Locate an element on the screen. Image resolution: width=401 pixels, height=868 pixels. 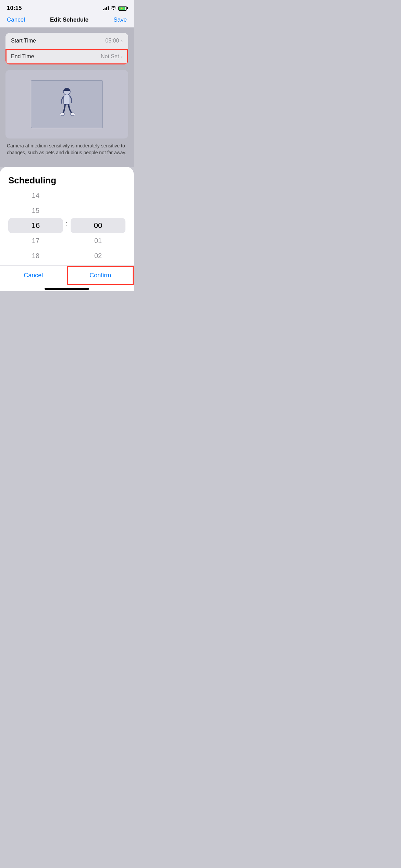
page-title: Edit Schedule is located at coordinates (69, 20).